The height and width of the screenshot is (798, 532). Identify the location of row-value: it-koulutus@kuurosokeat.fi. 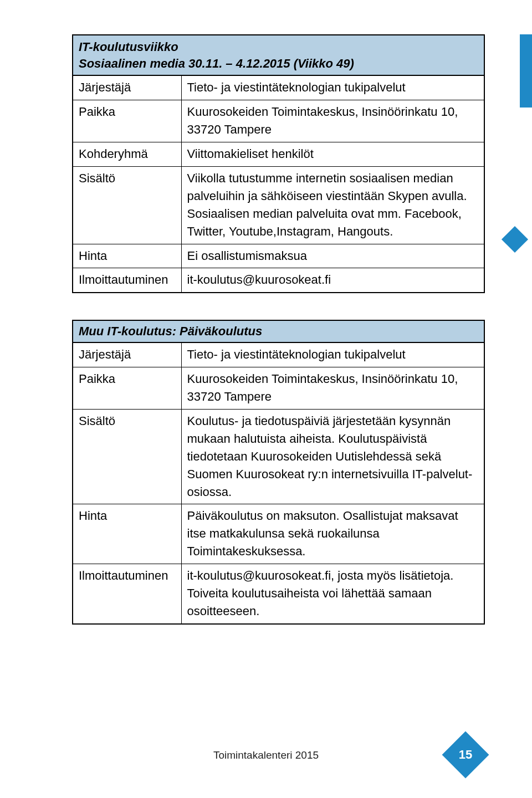
(332, 280).